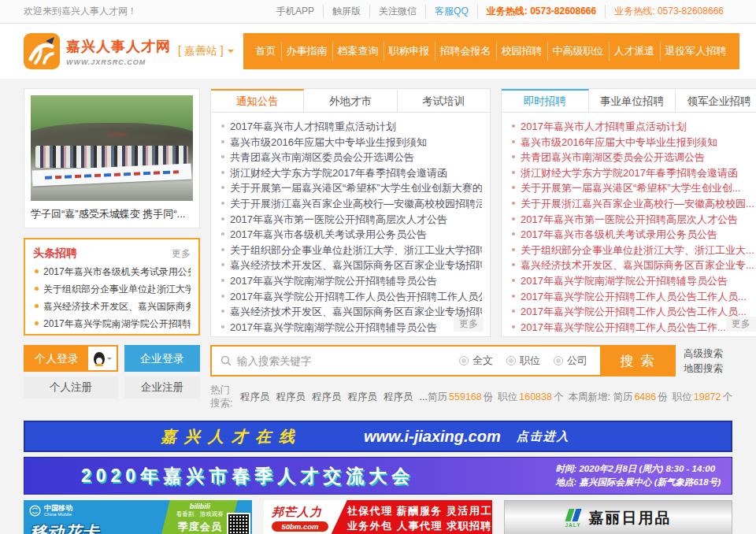  I want to click on bangmang-logo-text: 邦芒人力, so click(309, 512).